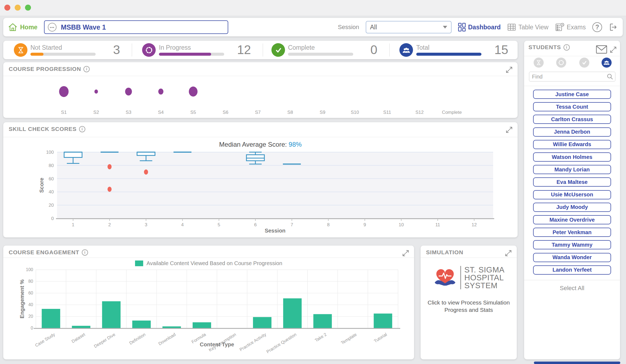  What do you see at coordinates (281, 343) in the screenshot?
I see `svg-text: Practice Question` at bounding box center [281, 343].